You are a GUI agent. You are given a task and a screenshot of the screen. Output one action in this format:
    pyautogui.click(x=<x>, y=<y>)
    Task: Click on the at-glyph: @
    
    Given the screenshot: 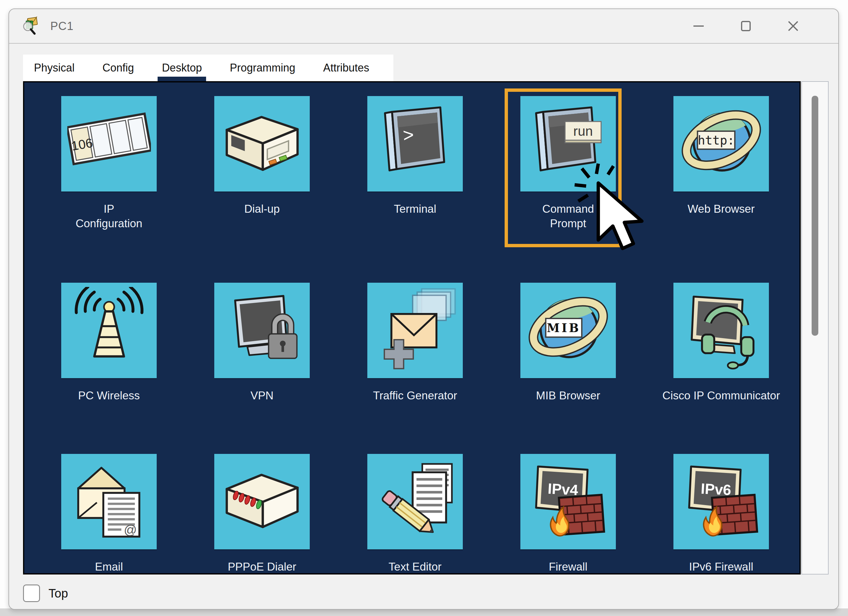 What is the action you would take?
    pyautogui.click(x=130, y=530)
    